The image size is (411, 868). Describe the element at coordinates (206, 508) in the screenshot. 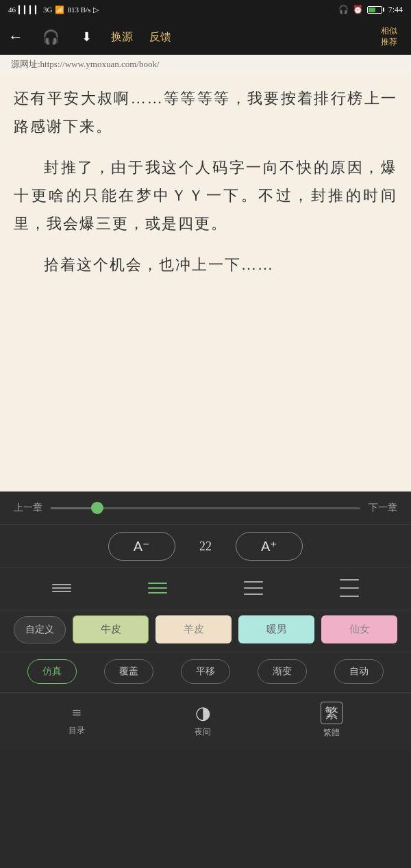

I see `chapter-nav: 上一章 下一章` at that location.